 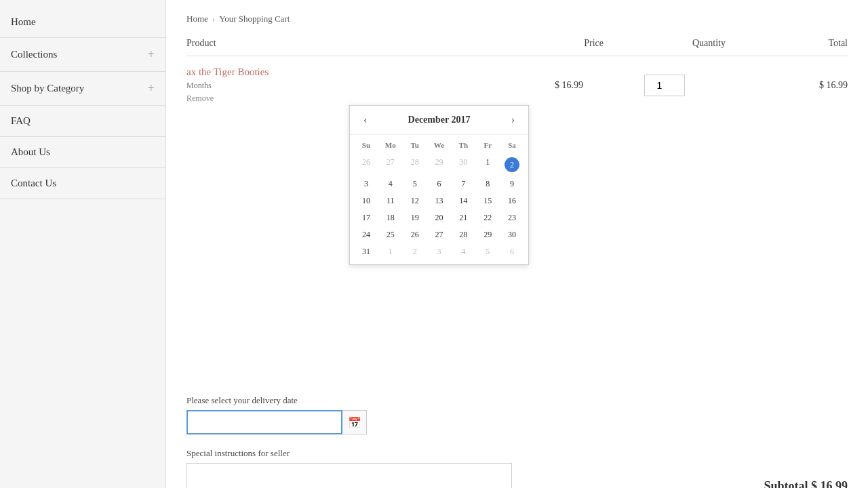 What do you see at coordinates (517, 453) in the screenshot?
I see `instructions-label: Special instructions for seller` at bounding box center [517, 453].